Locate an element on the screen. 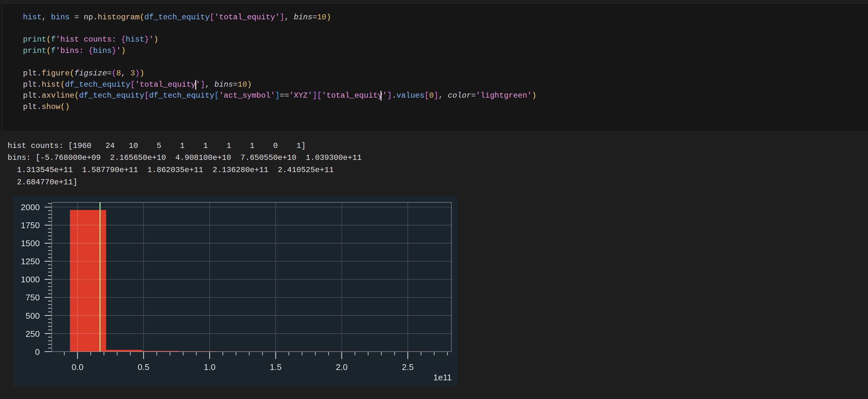 Image resolution: width=868 pixels, height=399 pixels. svg-text: 0.5 is located at coordinates (144, 367).